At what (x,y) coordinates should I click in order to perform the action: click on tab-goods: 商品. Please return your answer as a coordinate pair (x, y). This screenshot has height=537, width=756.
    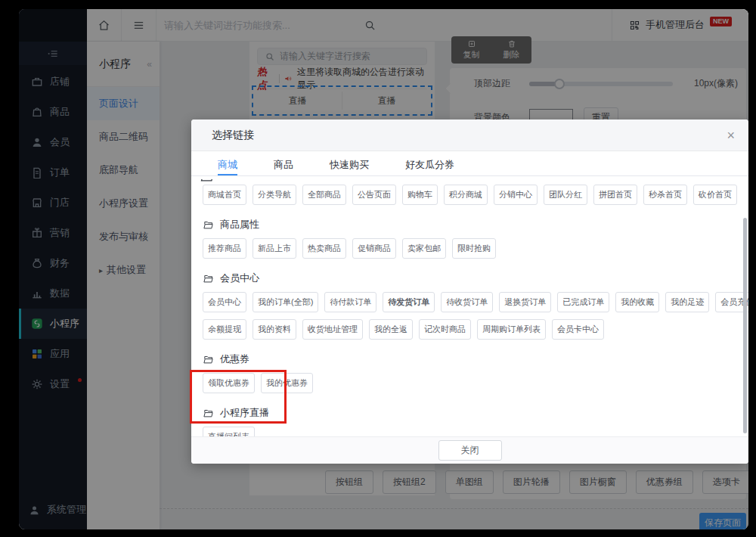
    Looking at the image, I should click on (284, 163).